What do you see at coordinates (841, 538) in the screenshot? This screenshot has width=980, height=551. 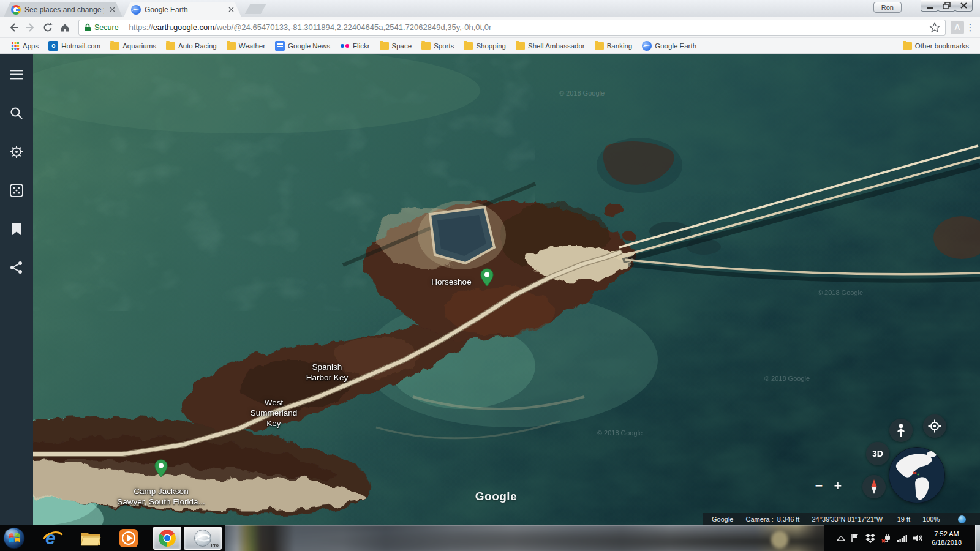 I see `hidden-icons-chevron` at bounding box center [841, 538].